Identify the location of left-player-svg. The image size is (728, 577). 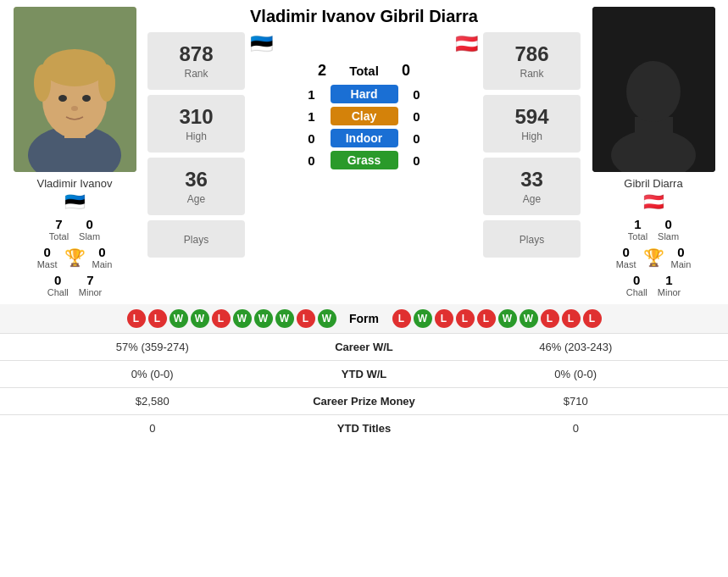
(75, 90).